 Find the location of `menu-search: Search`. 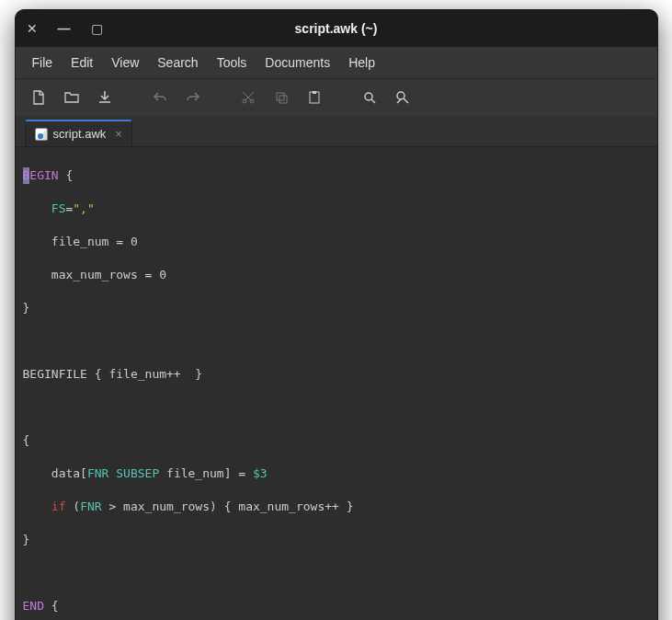

menu-search: Search is located at coordinates (177, 63).